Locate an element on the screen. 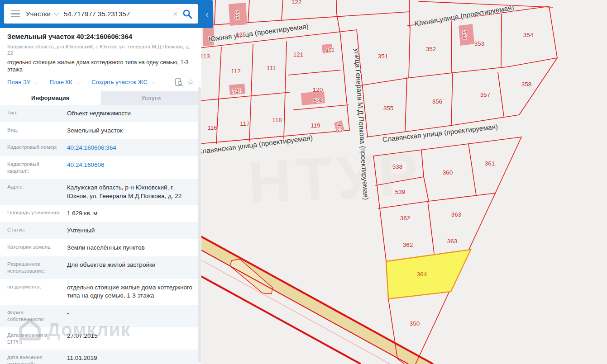 The image size is (607, 364). search-input is located at coordinates (117, 14).